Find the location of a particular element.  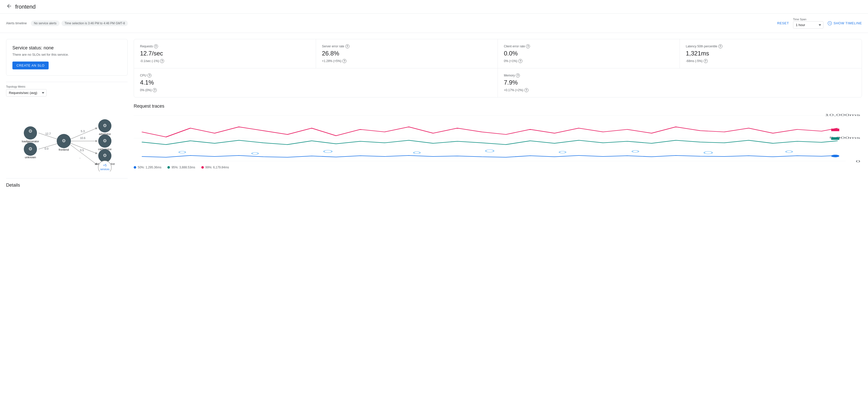

left-panel: Service status: none There are no SLOs s… is located at coordinates (67, 113).